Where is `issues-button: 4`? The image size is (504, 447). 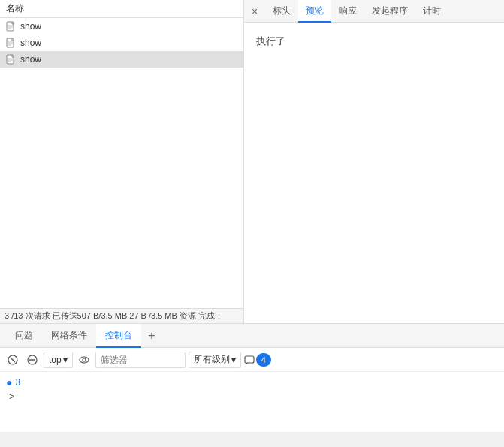 issues-button: 4 is located at coordinates (258, 360).